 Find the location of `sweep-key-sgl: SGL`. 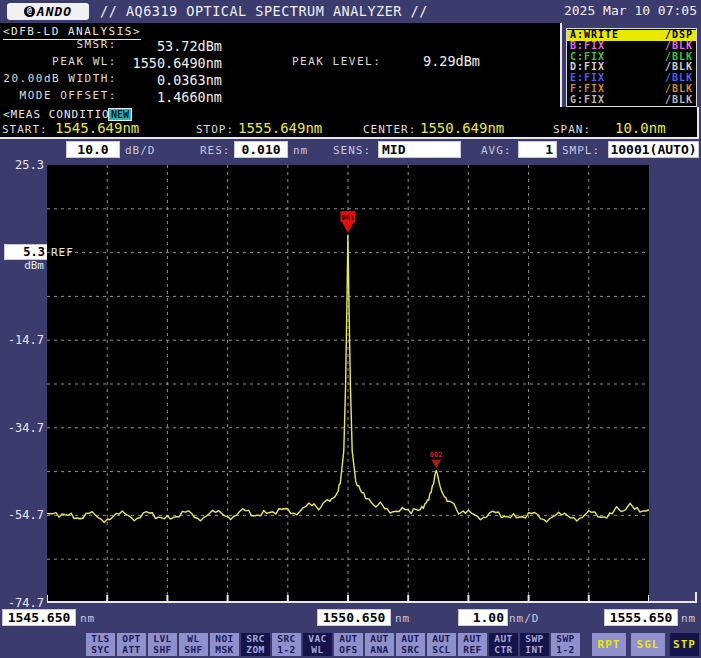

sweep-key-sgl: SGL is located at coordinates (648, 644).